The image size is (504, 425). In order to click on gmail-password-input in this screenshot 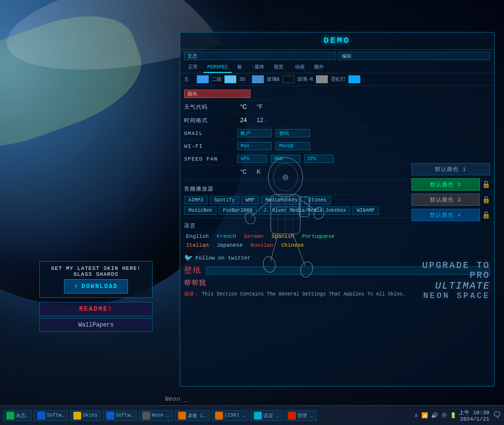, I will do `click(293, 133)`.